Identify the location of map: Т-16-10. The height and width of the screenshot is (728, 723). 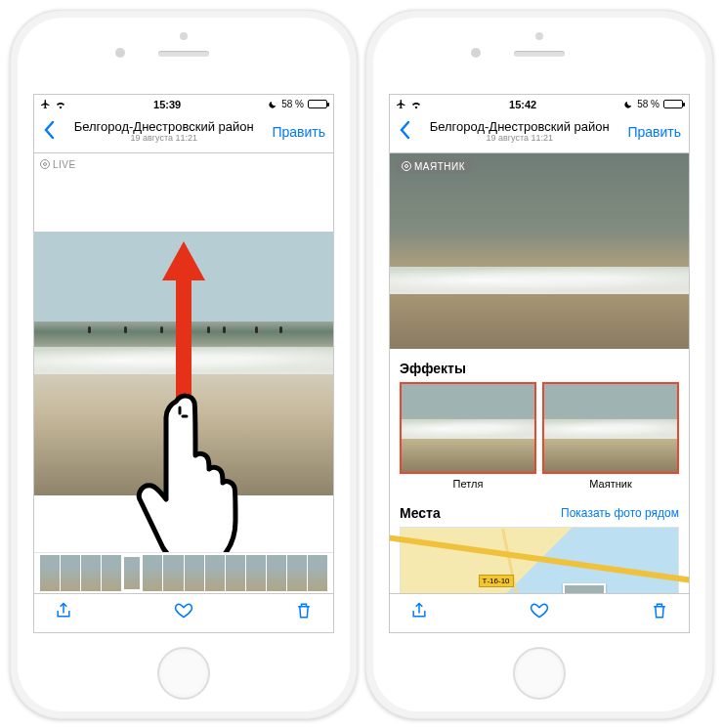
(539, 560).